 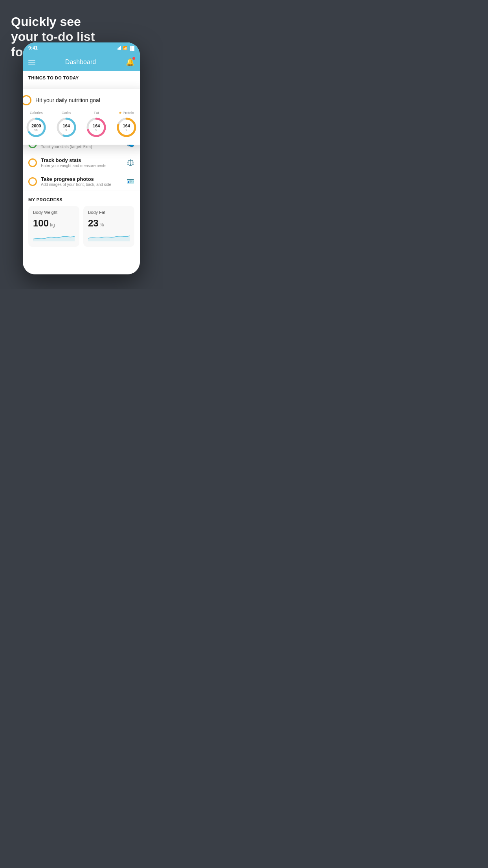 What do you see at coordinates (54, 212) in the screenshot?
I see `body-weight-label: Body Weight` at bounding box center [54, 212].